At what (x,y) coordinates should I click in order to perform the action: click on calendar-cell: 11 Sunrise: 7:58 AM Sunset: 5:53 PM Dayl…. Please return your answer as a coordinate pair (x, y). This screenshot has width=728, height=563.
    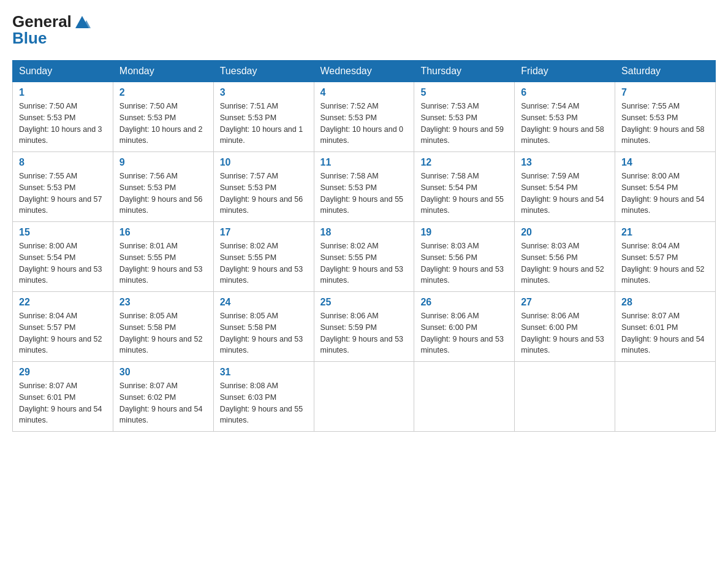
    Looking at the image, I should click on (364, 187).